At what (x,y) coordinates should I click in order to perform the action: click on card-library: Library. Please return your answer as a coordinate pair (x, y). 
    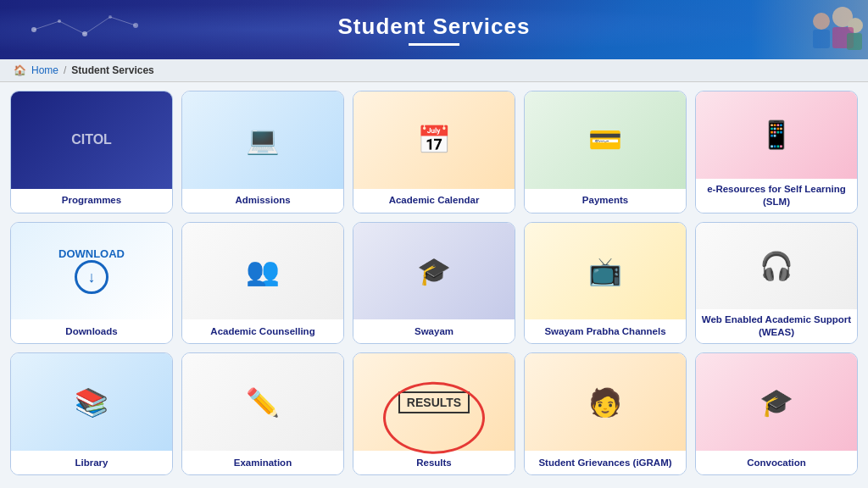
    Looking at the image, I should click on (92, 413).